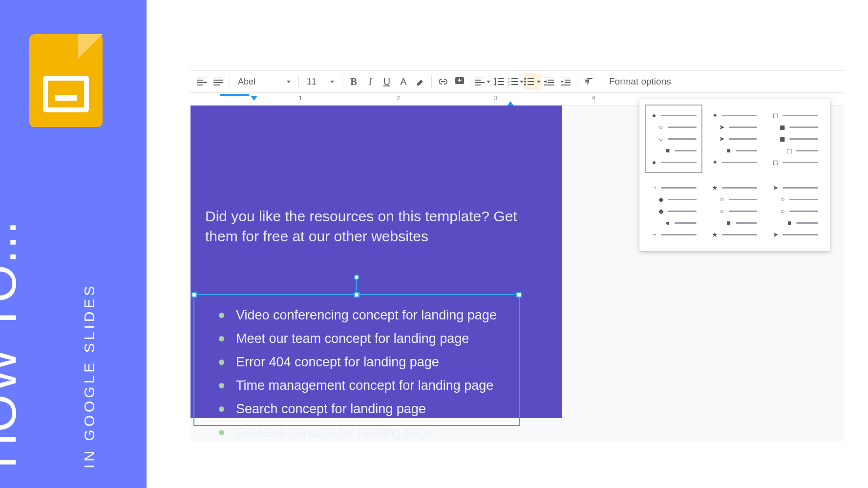 The width and height of the screenshot is (868, 488). Describe the element at coordinates (353, 339) in the screenshot. I see `list-item-text: Meet our team concept for landing page` at that location.